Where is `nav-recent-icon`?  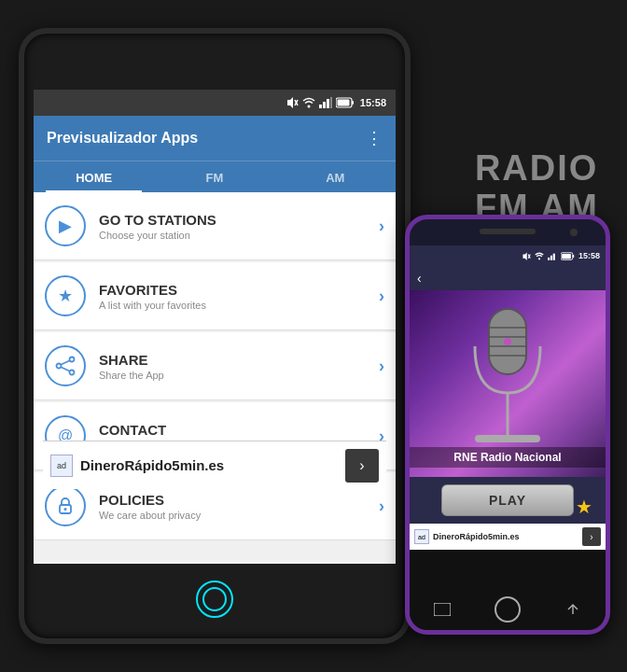
nav-recent-icon is located at coordinates (573, 609).